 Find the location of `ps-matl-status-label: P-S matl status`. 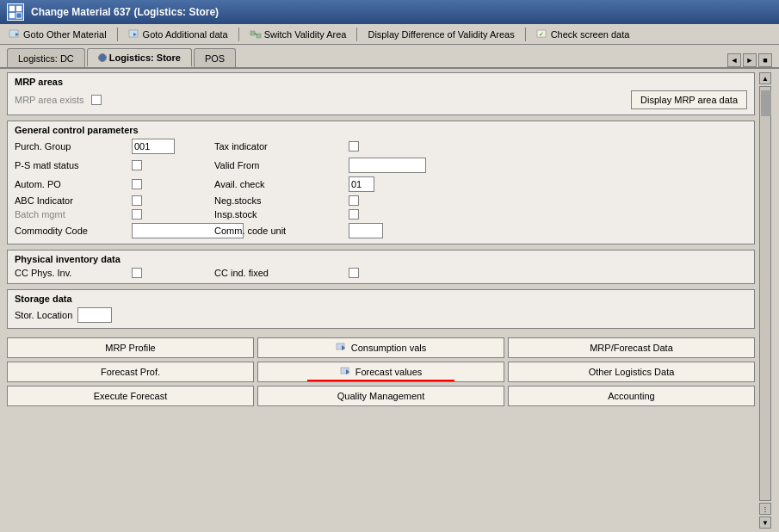

ps-matl-status-label: P-S matl status is located at coordinates (71, 165).